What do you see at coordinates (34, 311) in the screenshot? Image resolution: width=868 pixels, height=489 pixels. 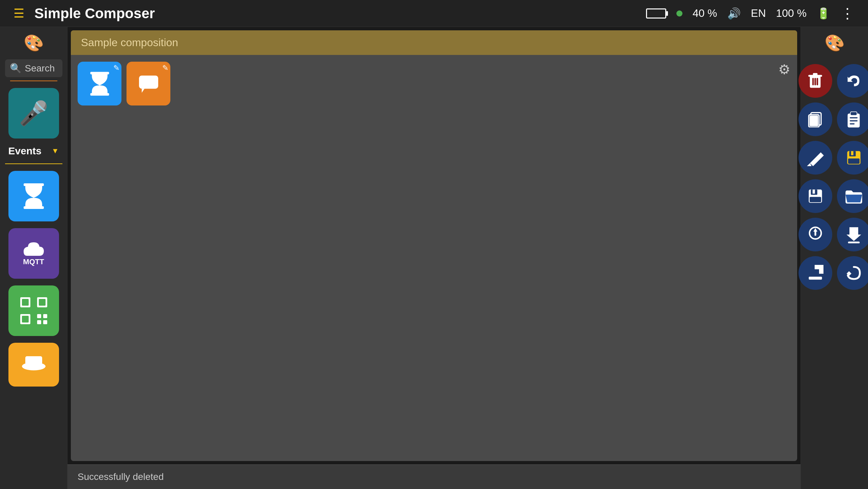 I see `sidebar-qr-block` at bounding box center [34, 311].